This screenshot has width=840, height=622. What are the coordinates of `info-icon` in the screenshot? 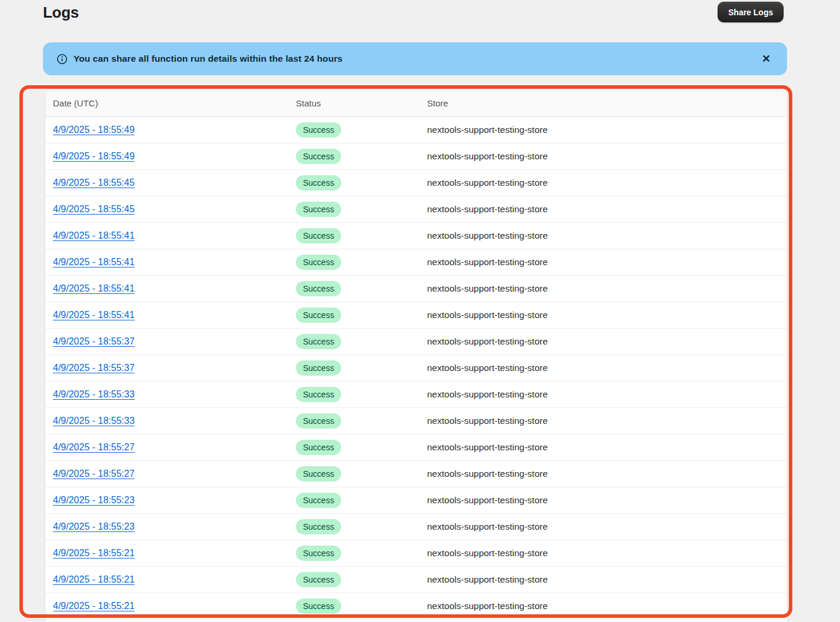 It's located at (62, 59).